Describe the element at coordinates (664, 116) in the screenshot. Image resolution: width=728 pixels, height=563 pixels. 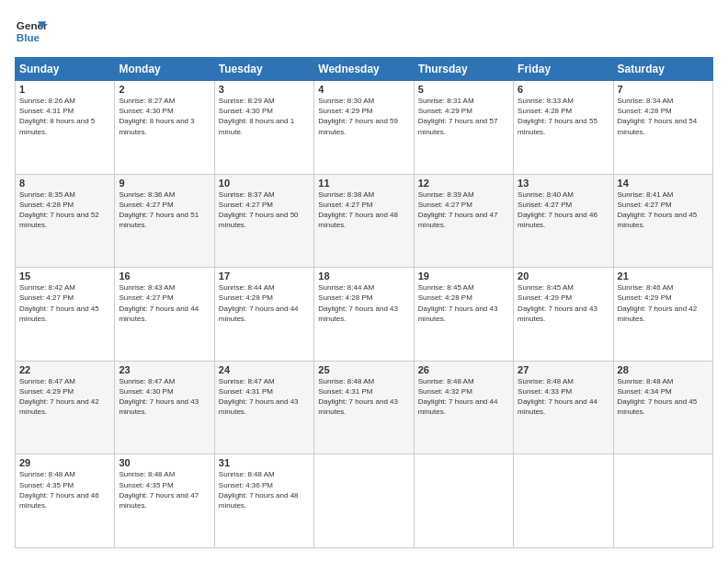
I see `cell-details: Sunrise: 8:34 AMSunset: 4:28 PMDaylight:…` at that location.